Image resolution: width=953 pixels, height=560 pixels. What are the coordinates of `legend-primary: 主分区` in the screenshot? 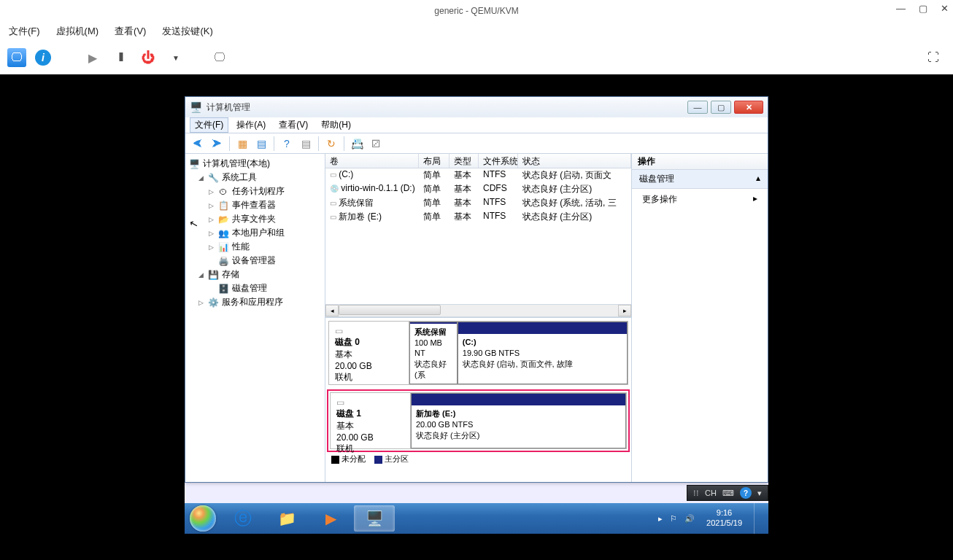 It's located at (397, 459).